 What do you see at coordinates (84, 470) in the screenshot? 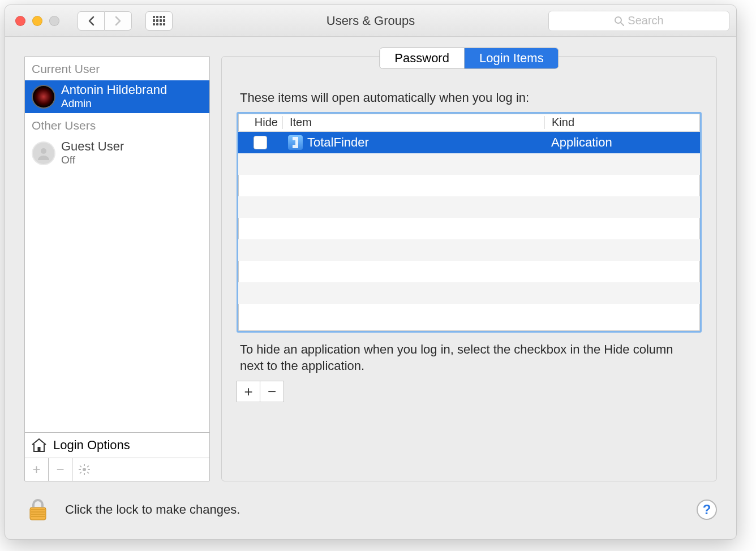
I see `user-actions-button` at bounding box center [84, 470].